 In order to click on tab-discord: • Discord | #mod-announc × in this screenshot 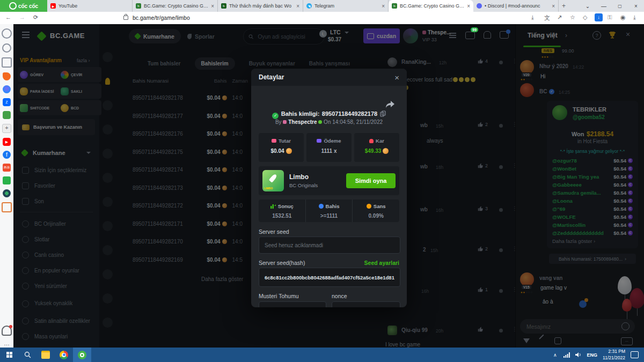, I will do `click(516, 6)`.